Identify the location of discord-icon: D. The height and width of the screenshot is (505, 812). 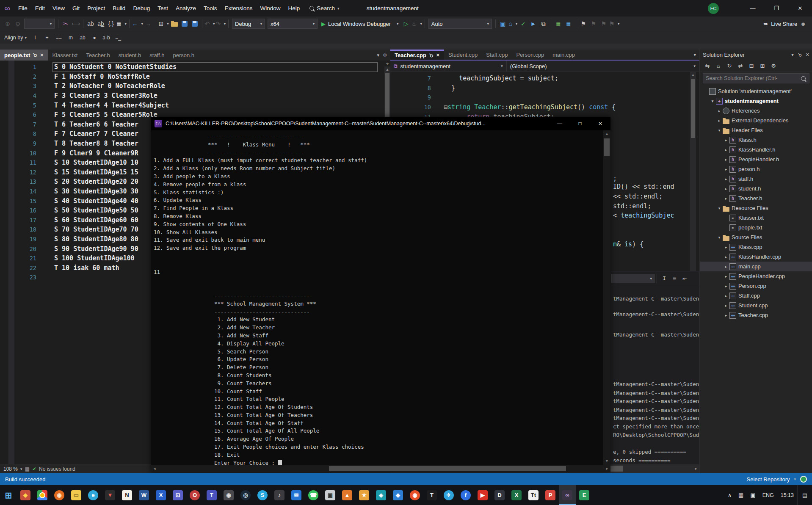
(500, 495).